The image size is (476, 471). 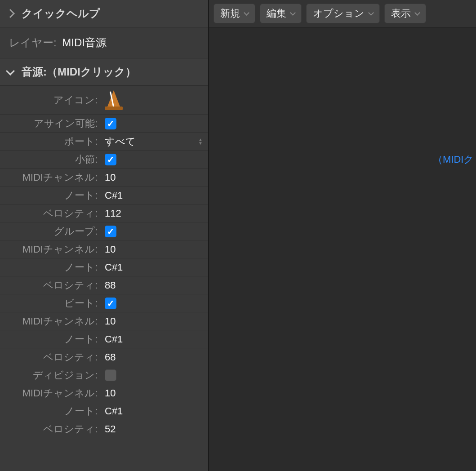 I want to click on node-label: （MIDIクリック）, so click(x=454, y=160).